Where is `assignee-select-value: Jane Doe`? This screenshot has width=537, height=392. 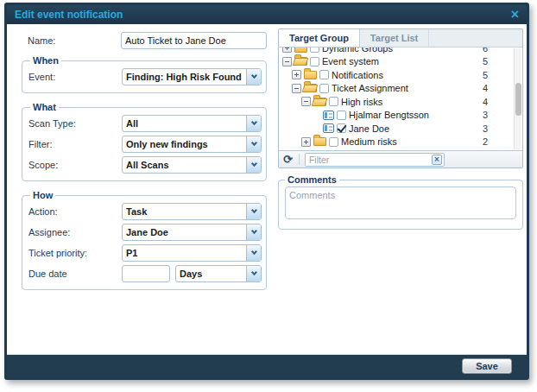 assignee-select-value: Jane Doe is located at coordinates (185, 232).